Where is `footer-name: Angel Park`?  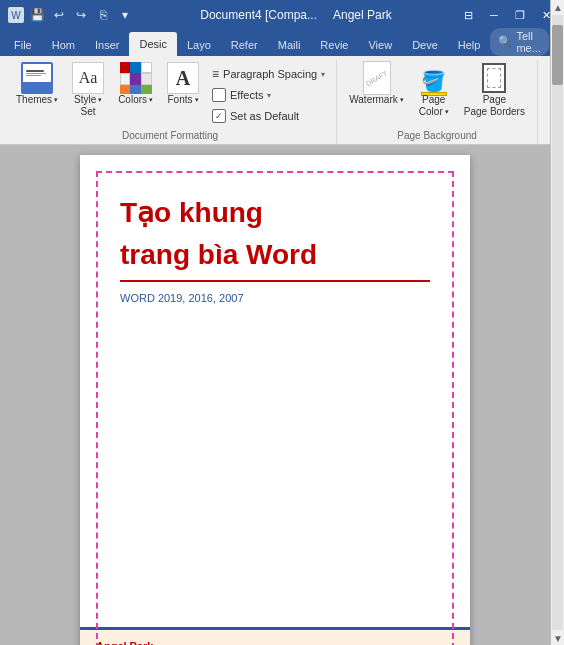
footer-name: Angel Park is located at coordinates (275, 642).